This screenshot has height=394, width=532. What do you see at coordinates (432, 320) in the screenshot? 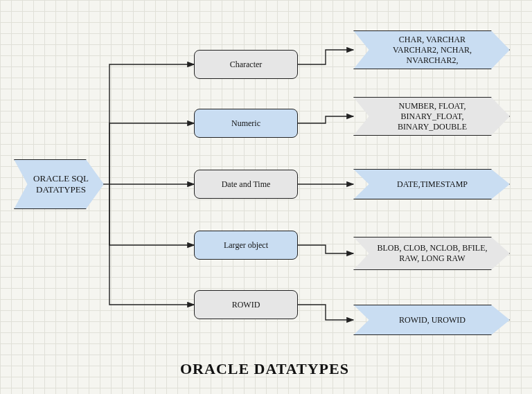
I see `leaf-rowid-types: ROWID, UROWID` at bounding box center [432, 320].